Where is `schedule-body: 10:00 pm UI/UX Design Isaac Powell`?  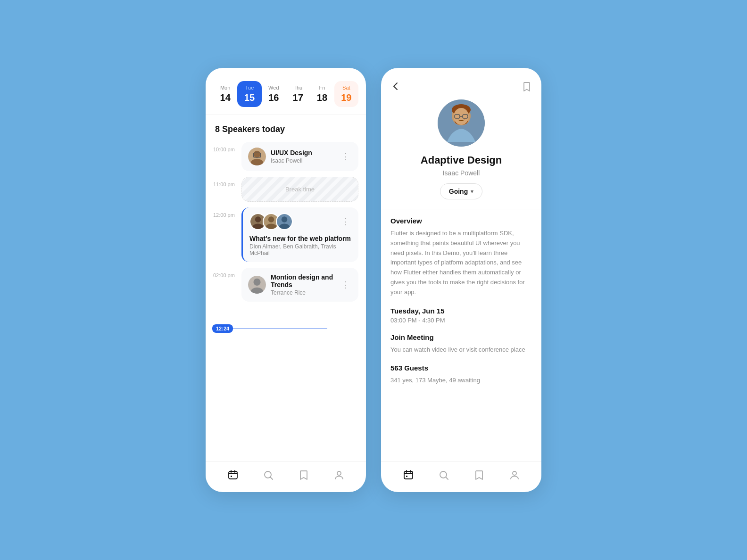 schedule-body: 10:00 pm UI/UX Design Isaac Powell is located at coordinates (286, 300).